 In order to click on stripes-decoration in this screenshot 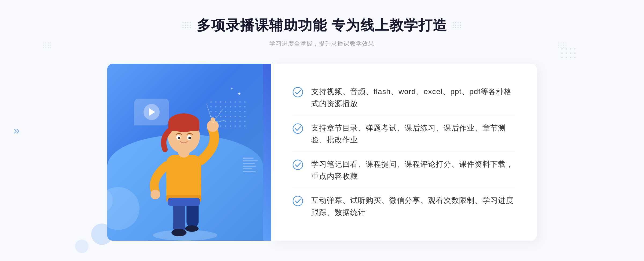, I will do `click(250, 165)`.